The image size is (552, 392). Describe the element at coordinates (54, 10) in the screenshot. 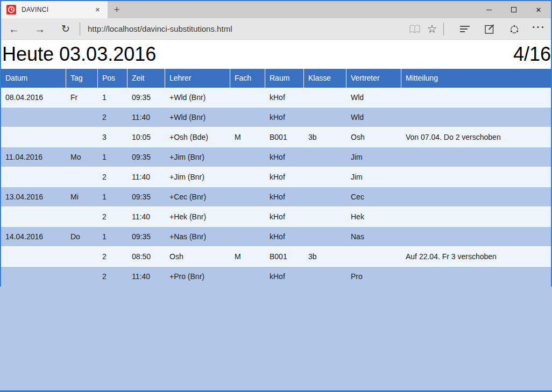

I see `browser-tab-davinci: DAVINCI ✕` at that location.